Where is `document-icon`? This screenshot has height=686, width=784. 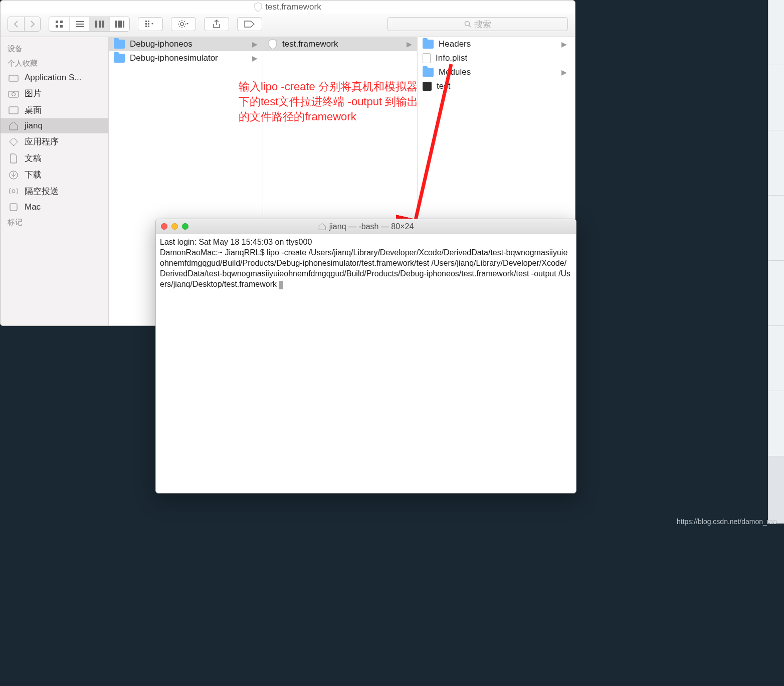 document-icon is located at coordinates (14, 158).